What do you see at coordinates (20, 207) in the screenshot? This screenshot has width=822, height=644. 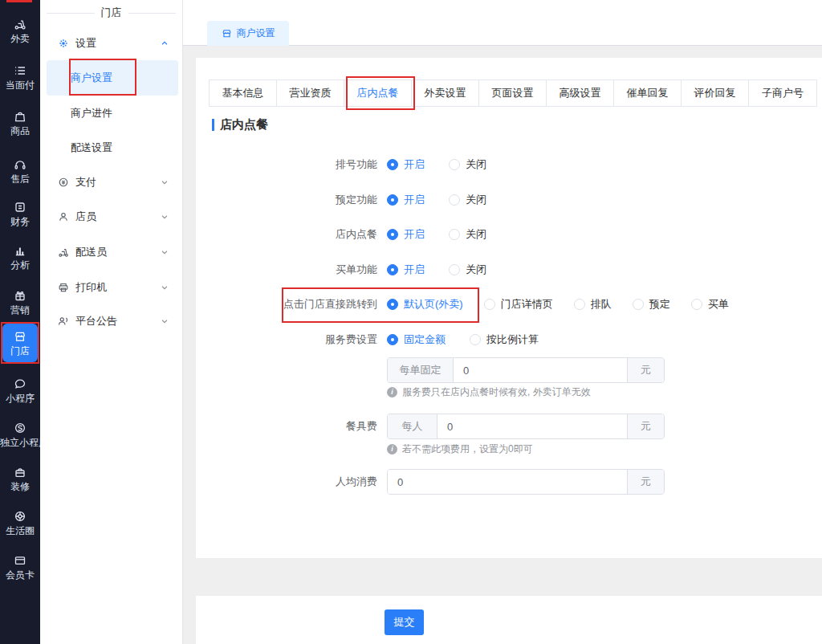 I see `finance-icon` at bounding box center [20, 207].